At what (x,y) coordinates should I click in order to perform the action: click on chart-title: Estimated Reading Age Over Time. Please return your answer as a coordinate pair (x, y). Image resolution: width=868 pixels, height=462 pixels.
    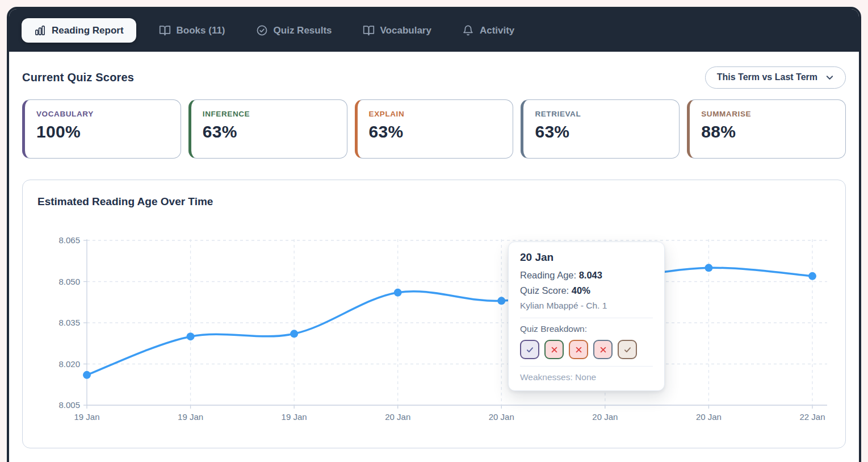
    Looking at the image, I should click on (125, 202).